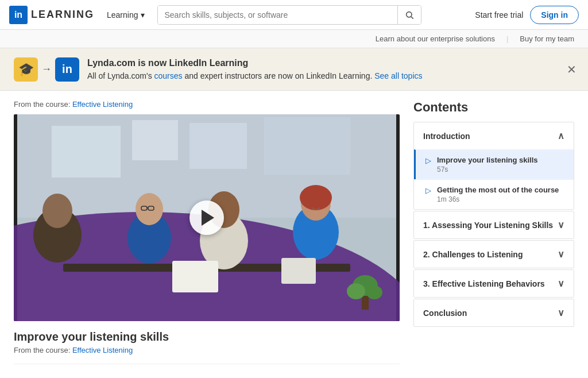 This screenshot has width=588, height=378. I want to click on chevron-icon-assessing: ∨, so click(561, 225).